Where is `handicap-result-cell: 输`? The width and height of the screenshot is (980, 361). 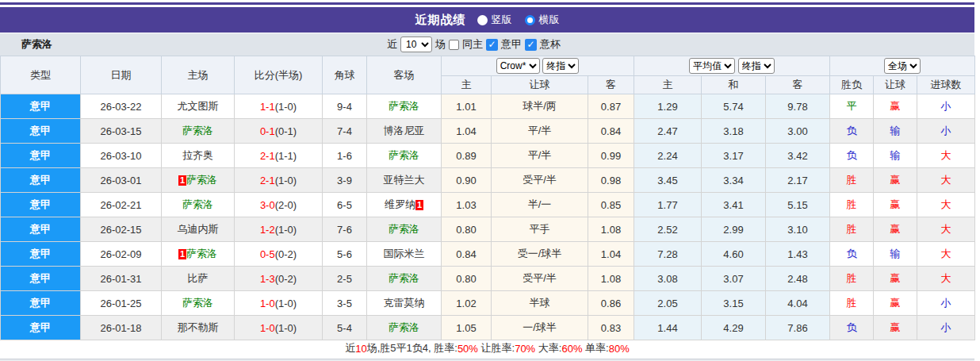 handicap-result-cell: 输 is located at coordinates (896, 254).